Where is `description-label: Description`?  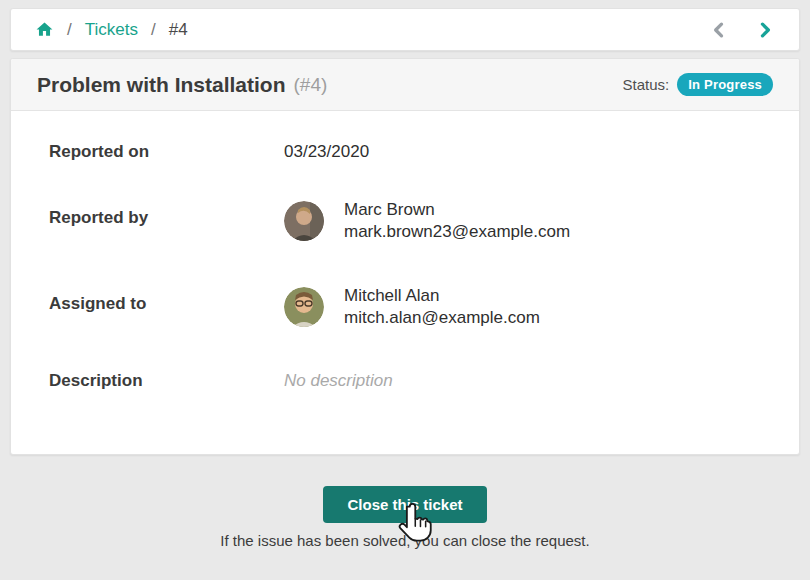 description-label: Description is located at coordinates (166, 381).